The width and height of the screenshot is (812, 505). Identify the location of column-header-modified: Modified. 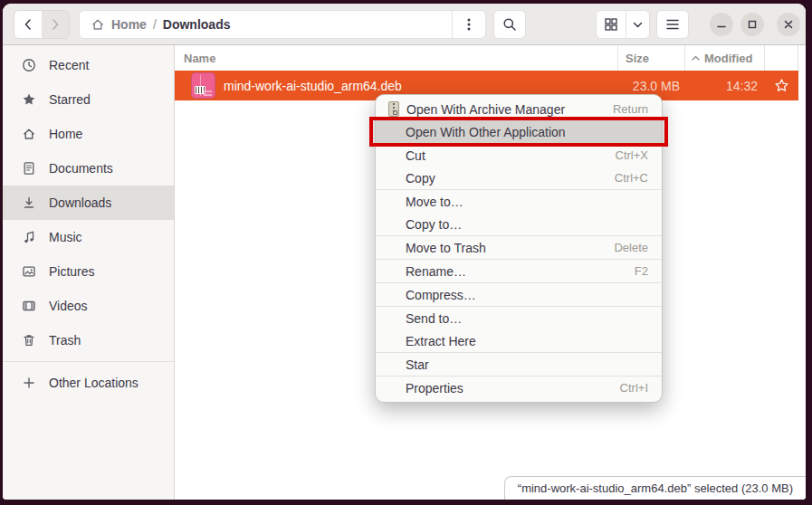
(725, 58).